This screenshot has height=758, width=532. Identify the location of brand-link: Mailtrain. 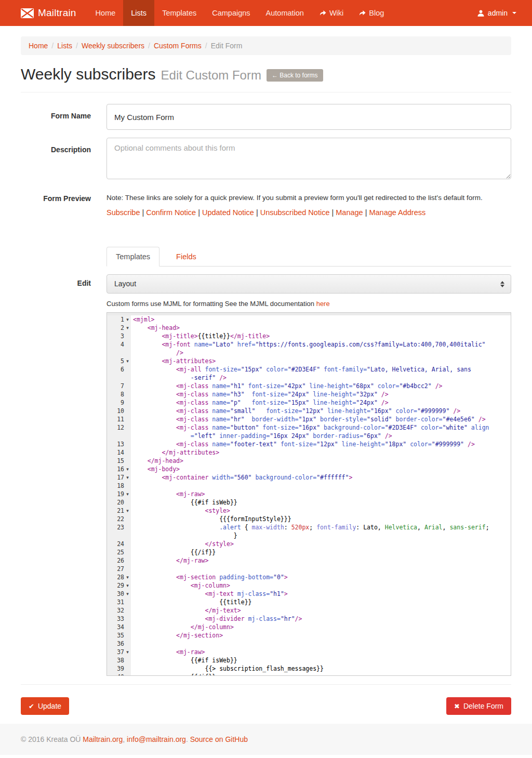
(49, 13).